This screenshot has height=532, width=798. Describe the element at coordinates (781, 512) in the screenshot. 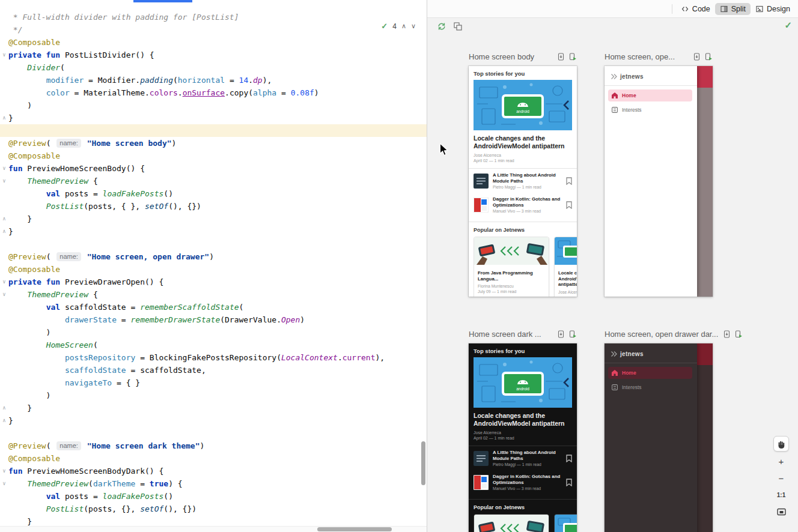

I see `zoom-to-fit-button` at that location.